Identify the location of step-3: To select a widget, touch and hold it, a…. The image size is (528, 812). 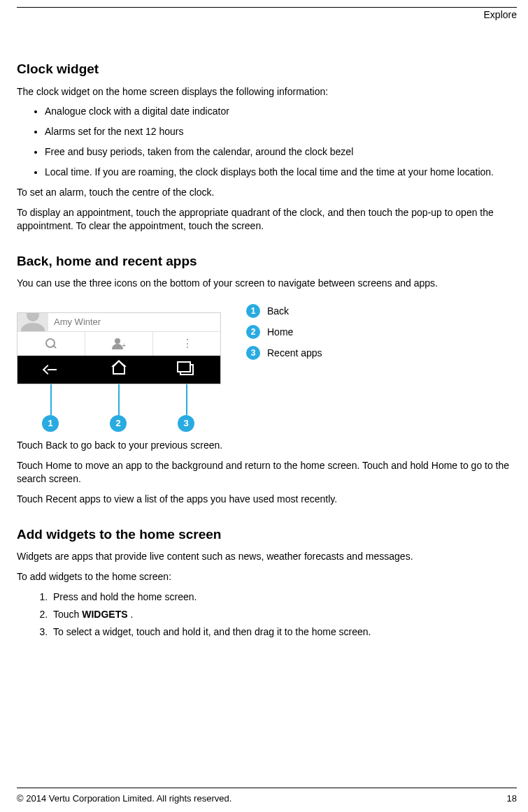
(284, 632).